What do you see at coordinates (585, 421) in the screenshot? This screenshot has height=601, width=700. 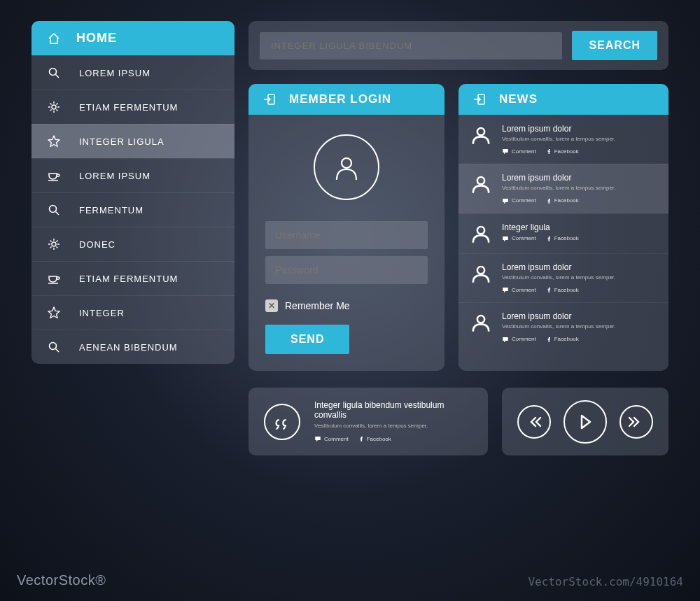 I see `media-controls` at bounding box center [585, 421].